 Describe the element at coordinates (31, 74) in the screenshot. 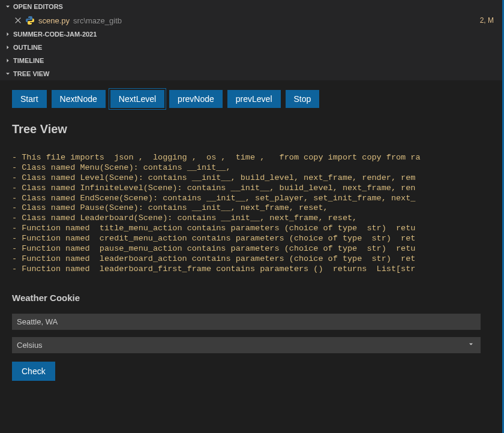

I see `section-label: TREE VIEW` at that location.